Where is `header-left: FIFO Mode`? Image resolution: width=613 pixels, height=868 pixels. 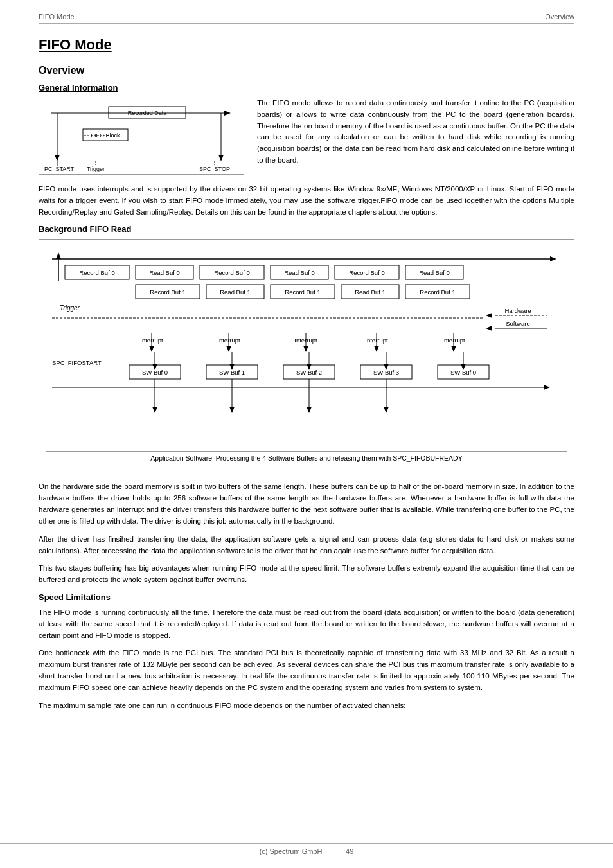 header-left: FIFO Mode is located at coordinates (57, 17).